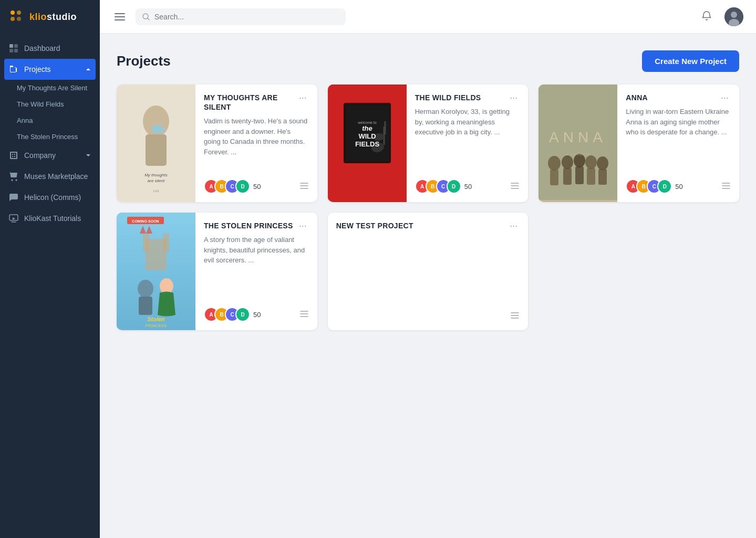 The height and width of the screenshot is (538, 756). What do you see at coordinates (679, 187) in the screenshot?
I see `member-count-anna: 50` at bounding box center [679, 187].